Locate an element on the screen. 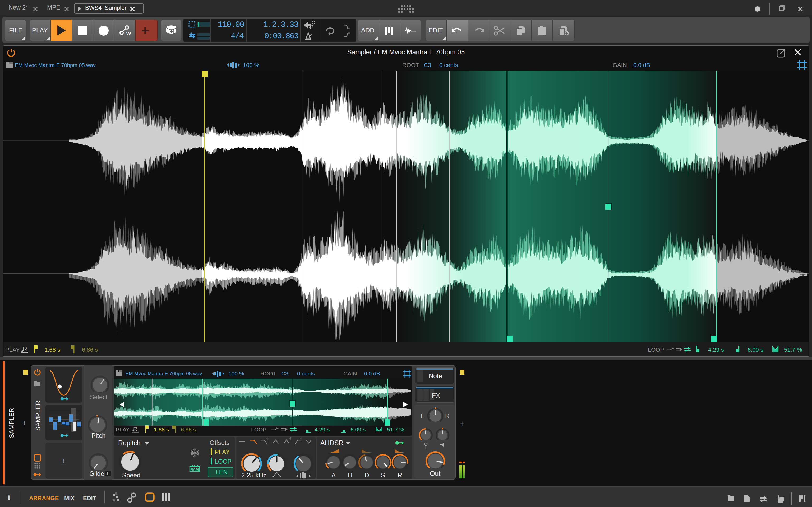 The width and height of the screenshot is (812, 507). svg-text: w is located at coordinates (129, 34).